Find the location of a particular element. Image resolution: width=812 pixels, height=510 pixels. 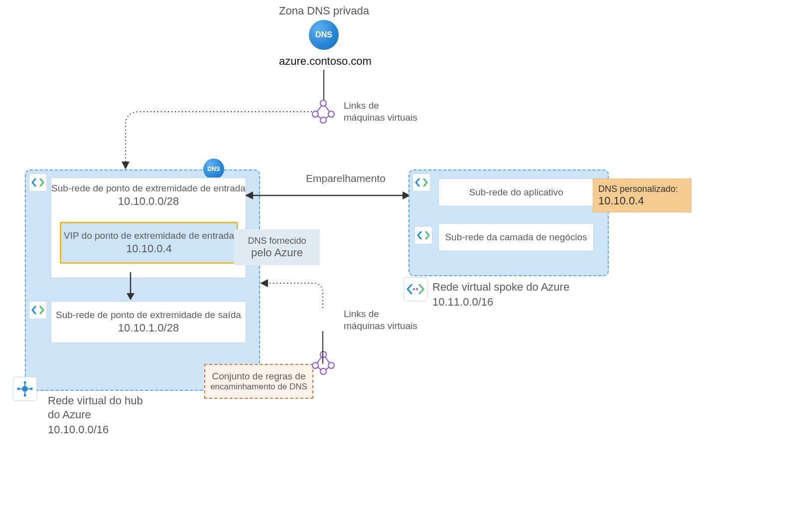

outbound-subnet-cidr: 10.10.1.0/28 is located at coordinates (148, 328).